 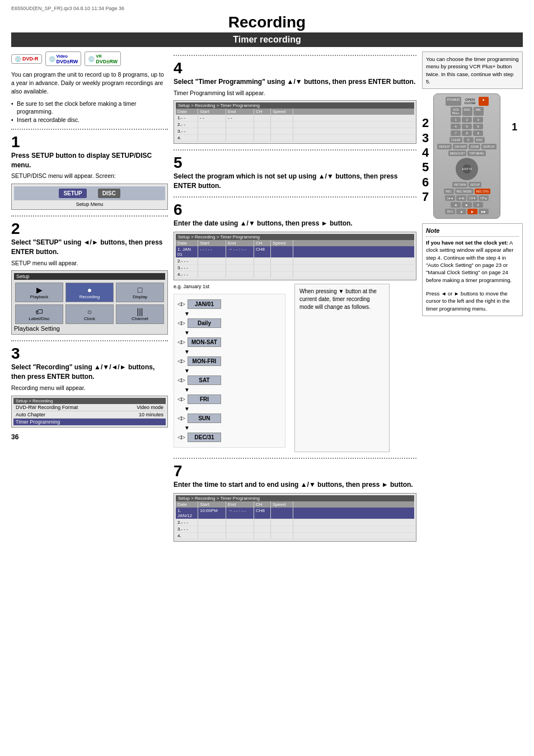 What do you see at coordinates (480, 140) in the screenshot?
I see `disc2-button: DISC` at bounding box center [480, 140].